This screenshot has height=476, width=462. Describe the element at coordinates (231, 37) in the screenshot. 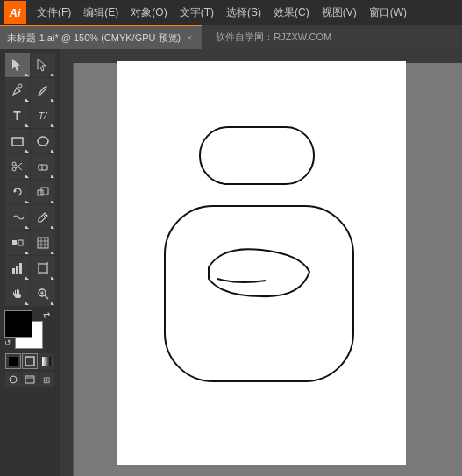

I see `tab-bar: 未标题-1.ai* @ 150% (CMYK/GPU 预览) × 软件自学网：R…` at that location.